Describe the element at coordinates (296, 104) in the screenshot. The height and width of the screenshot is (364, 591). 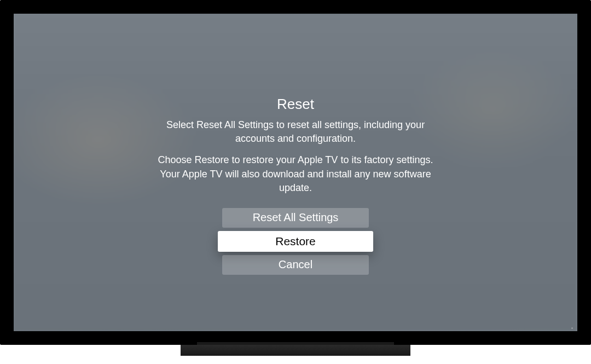
I see `dialog-title: Reset` at that location.